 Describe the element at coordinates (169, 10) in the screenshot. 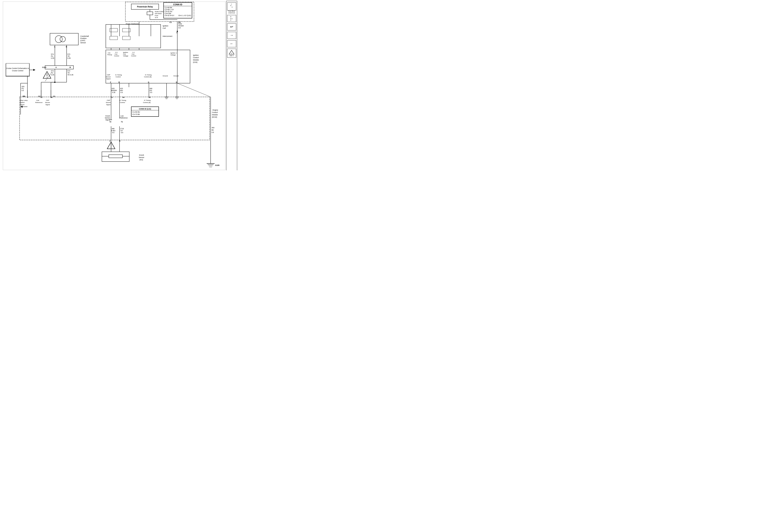

I see `svg-text: C2=68 L-GY` at that location.